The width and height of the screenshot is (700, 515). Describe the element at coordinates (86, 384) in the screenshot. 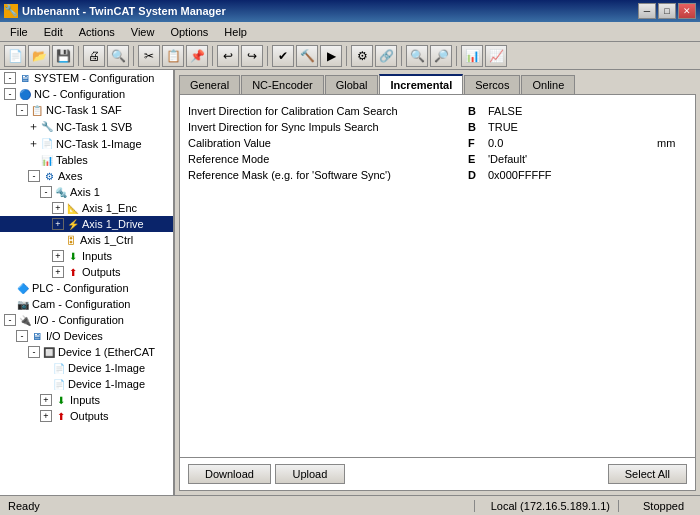

I see `tree-item-device1-img2: 📄 Device 1-Image` at that location.